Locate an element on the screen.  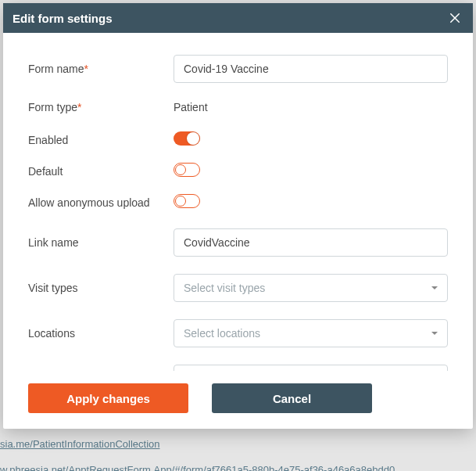
modal-footer: Apply changes Cancel is located at coordinates (238, 400).